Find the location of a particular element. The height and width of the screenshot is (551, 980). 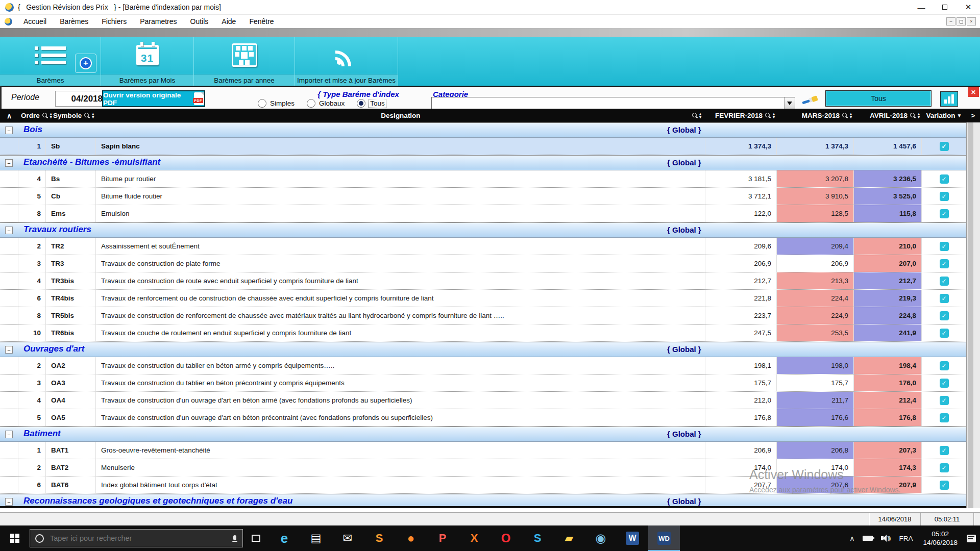

maximize-button is located at coordinates (945, 7).